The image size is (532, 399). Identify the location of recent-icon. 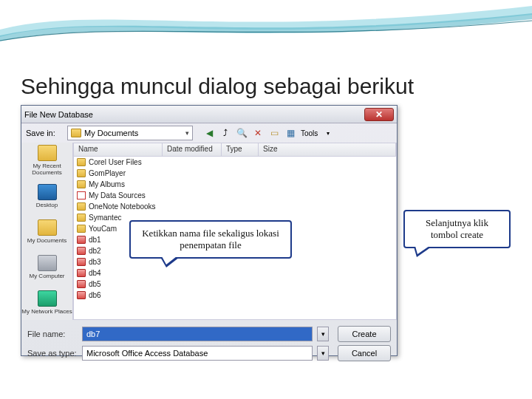
(47, 153).